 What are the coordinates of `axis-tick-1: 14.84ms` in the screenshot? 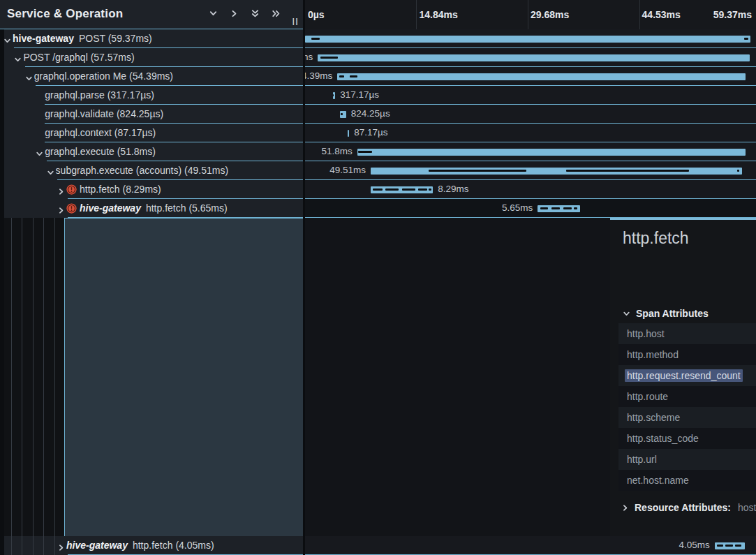 It's located at (438, 15).